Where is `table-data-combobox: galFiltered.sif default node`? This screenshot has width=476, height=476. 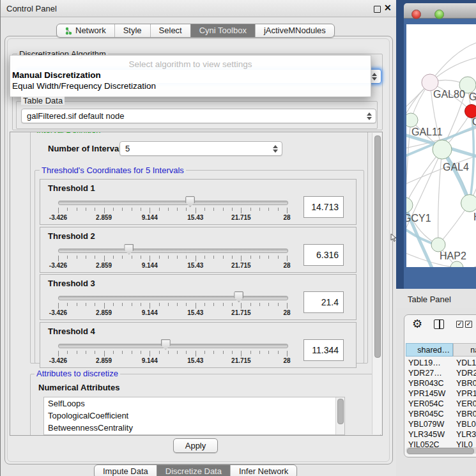 table-data-combobox: galFiltered.sif default node is located at coordinates (199, 116).